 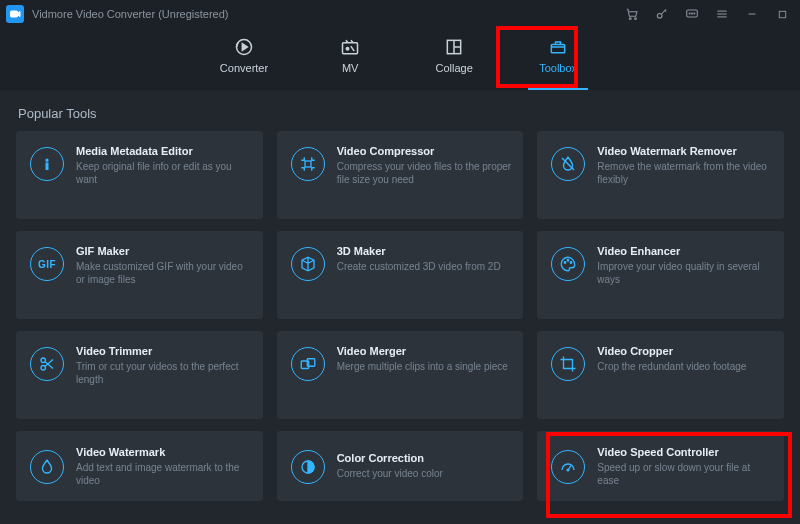 What do you see at coordinates (350, 63) in the screenshot?
I see `tab-mv: MV` at bounding box center [350, 63].